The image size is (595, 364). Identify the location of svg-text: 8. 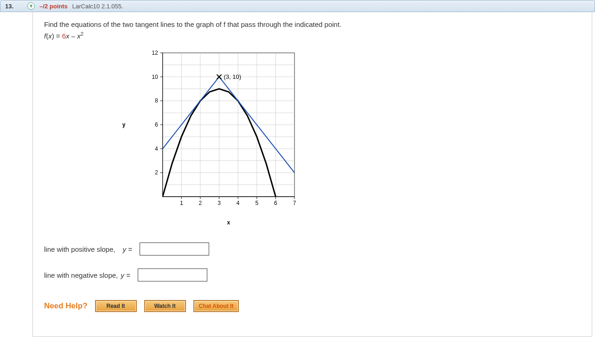
(157, 101).